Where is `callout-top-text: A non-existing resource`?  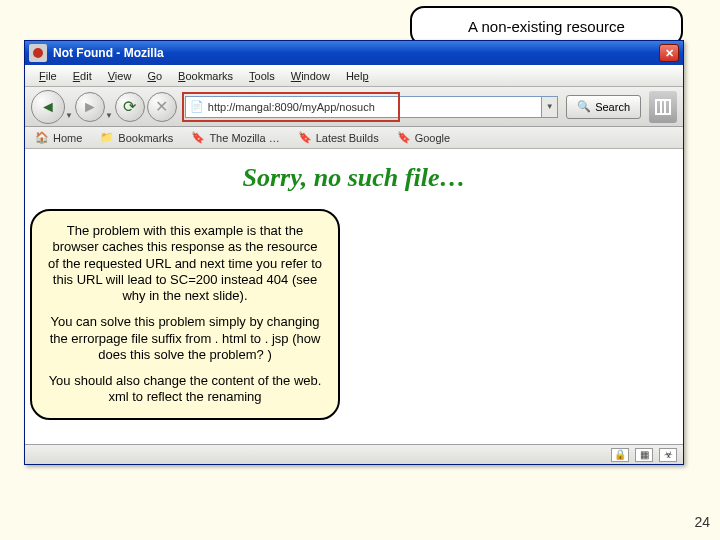 callout-top-text: A non-existing resource is located at coordinates (546, 26).